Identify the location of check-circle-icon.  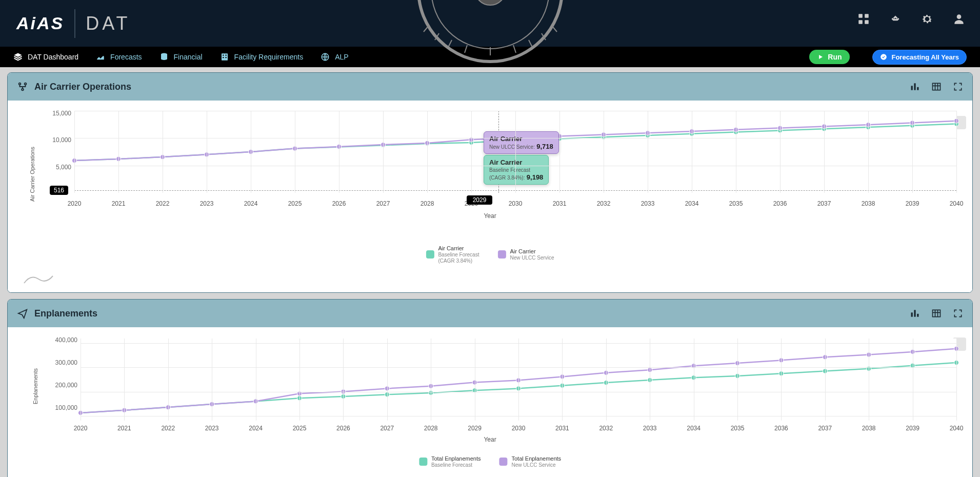
(884, 57).